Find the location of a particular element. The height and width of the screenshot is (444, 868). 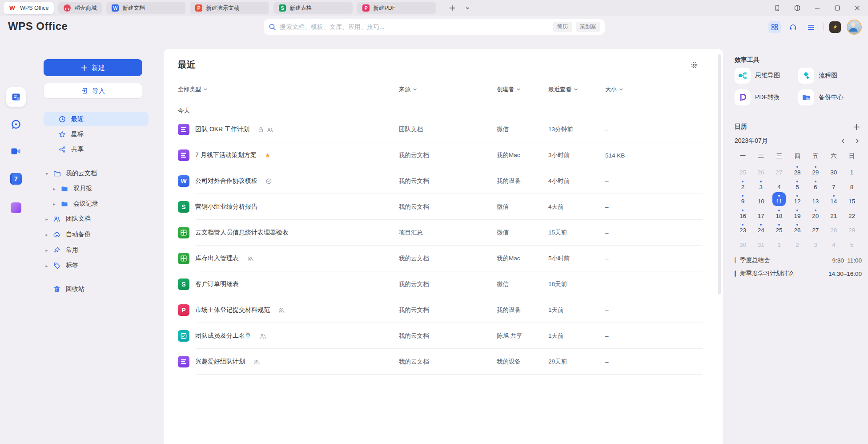

calendar-day: 30 is located at coordinates (743, 243).